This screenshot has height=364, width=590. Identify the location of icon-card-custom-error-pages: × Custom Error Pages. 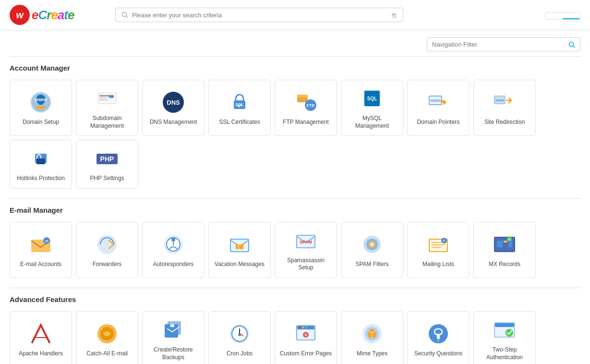
(306, 338).